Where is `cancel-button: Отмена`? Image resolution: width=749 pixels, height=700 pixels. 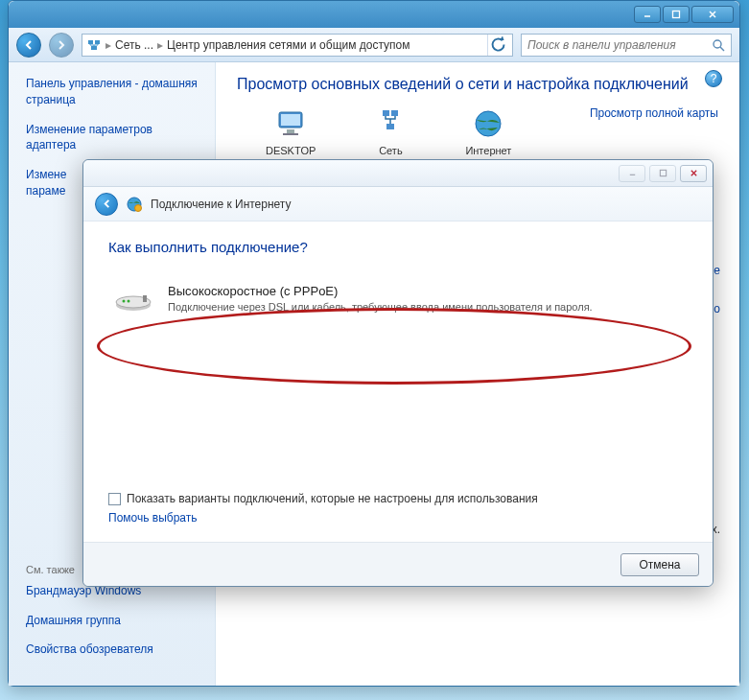
cancel-button: Отмена is located at coordinates (660, 565).